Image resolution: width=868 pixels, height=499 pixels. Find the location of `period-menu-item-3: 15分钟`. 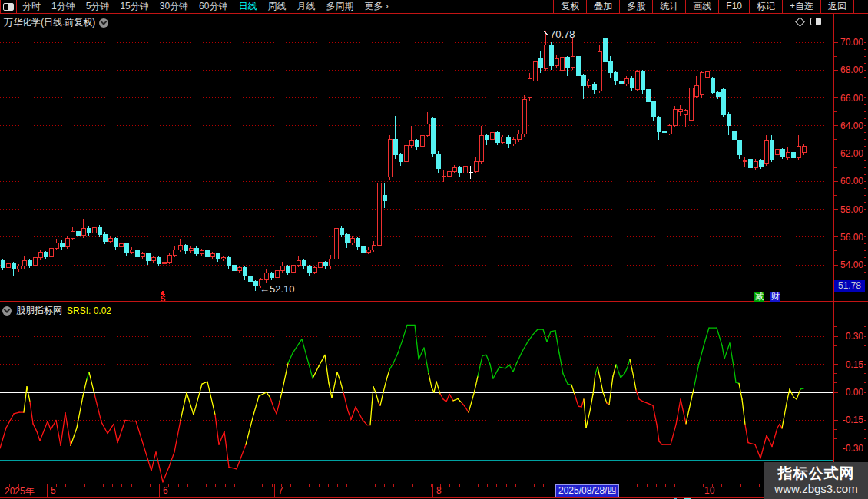

period-menu-item-3: 15分钟 is located at coordinates (134, 6).